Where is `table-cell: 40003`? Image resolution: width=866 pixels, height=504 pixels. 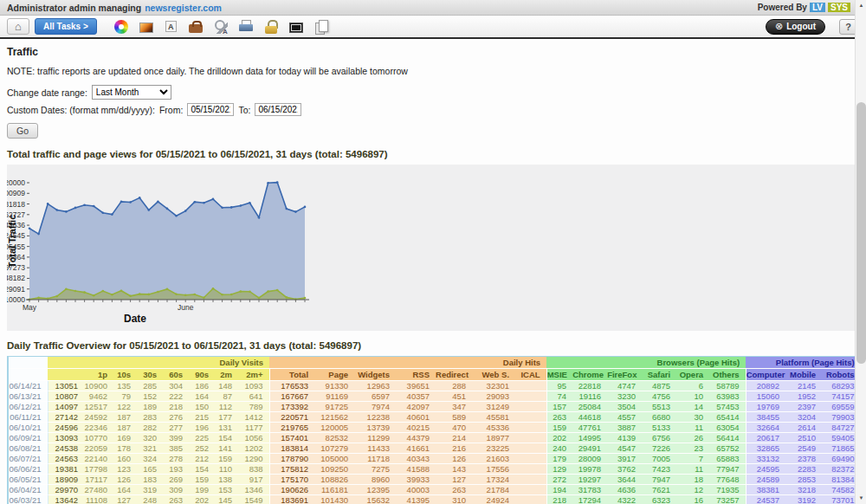
table-cell: 40003 is located at coordinates (416, 490).